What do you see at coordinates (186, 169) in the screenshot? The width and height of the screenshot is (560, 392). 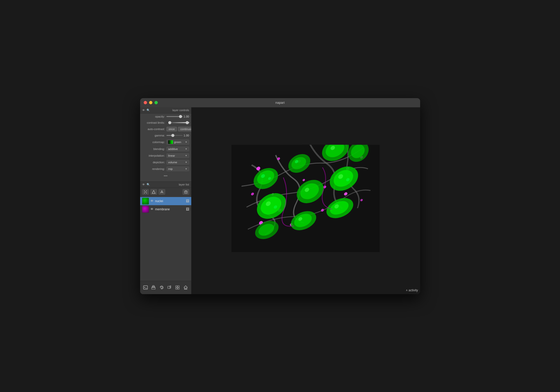 I see `rendering-chevron-icon: ▼` at bounding box center [186, 169].